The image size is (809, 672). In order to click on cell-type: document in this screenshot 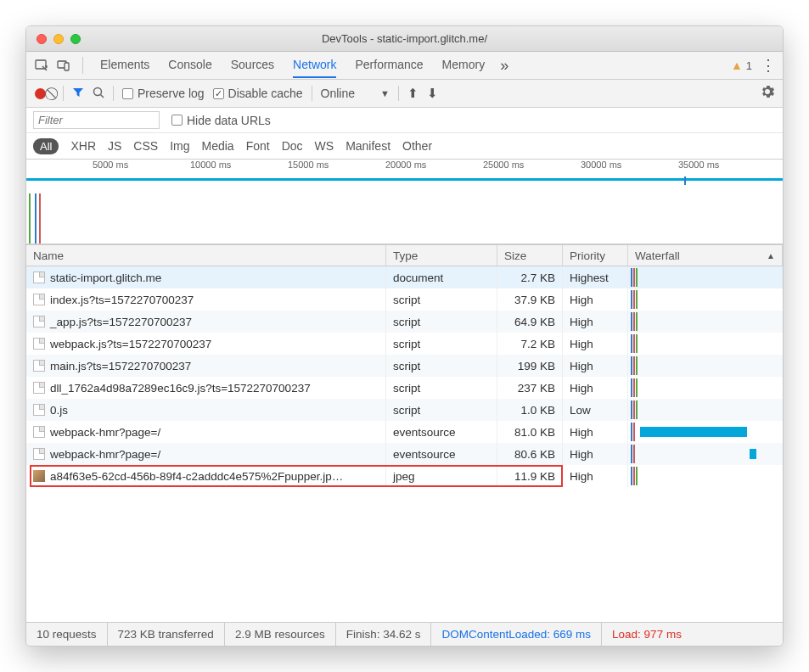, I will do `click(441, 277)`.